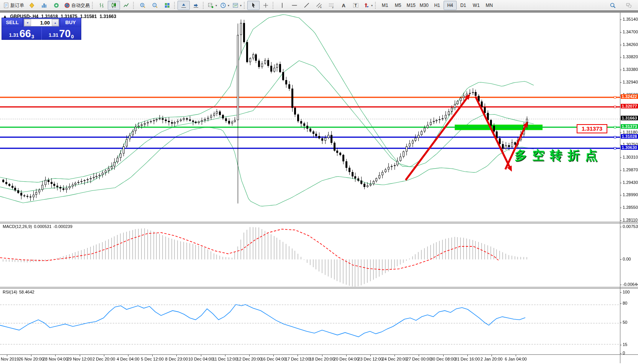 This screenshot has width=638, height=364. I want to click on sell-button: SELL, so click(12, 23).